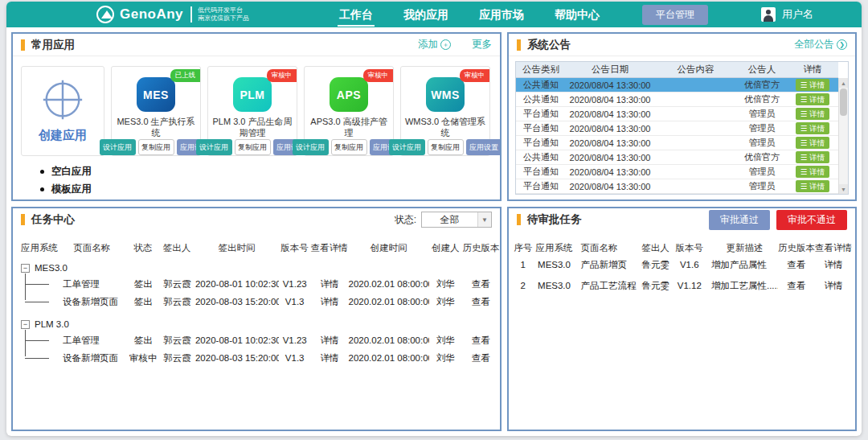  Describe the element at coordinates (577, 14) in the screenshot. I see `nav-item-help-center: 帮助中心` at that location.